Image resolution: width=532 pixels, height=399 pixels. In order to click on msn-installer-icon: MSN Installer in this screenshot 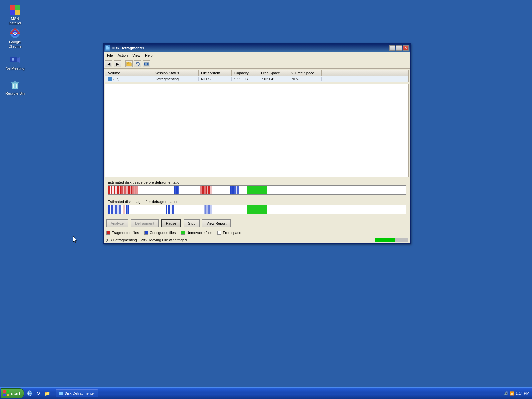, I will do `click(15, 15)`.